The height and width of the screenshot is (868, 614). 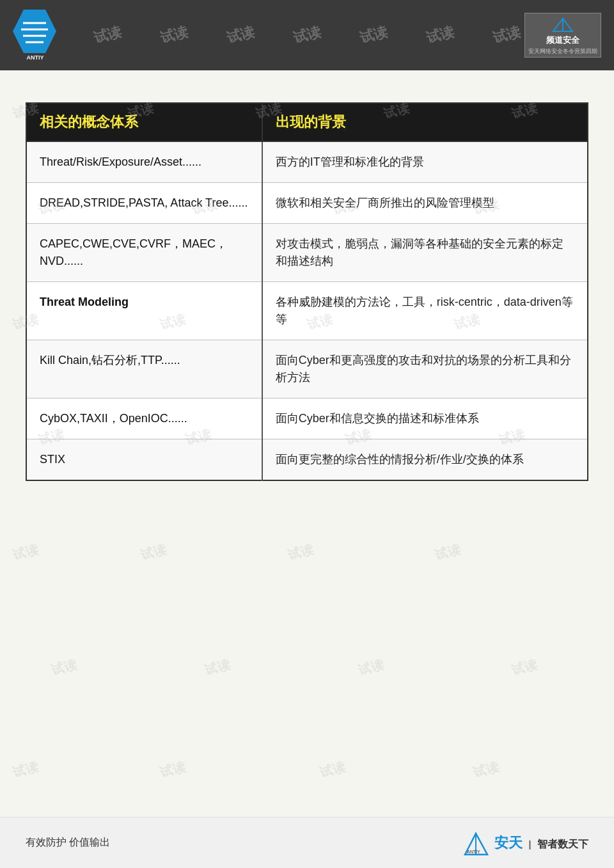 I want to click on logo-area: ANTIY, so click(x=35, y=35).